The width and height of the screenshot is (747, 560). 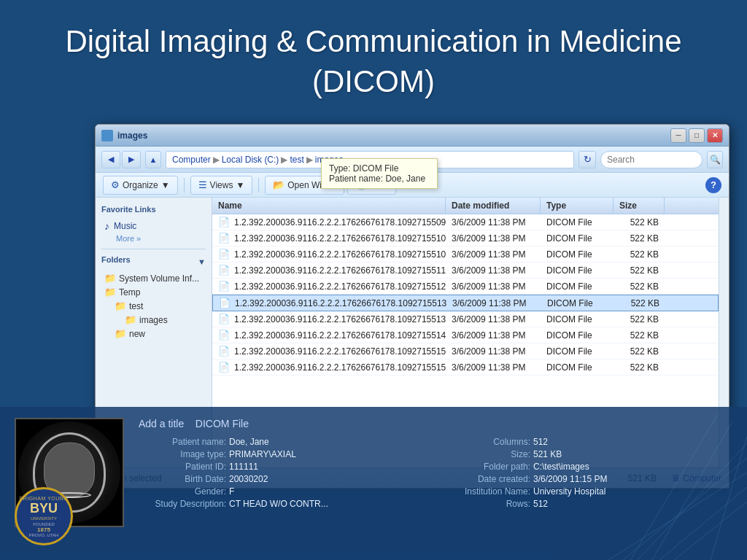 I want to click on sidebar-item-music: ♪ Music, so click(x=153, y=226).